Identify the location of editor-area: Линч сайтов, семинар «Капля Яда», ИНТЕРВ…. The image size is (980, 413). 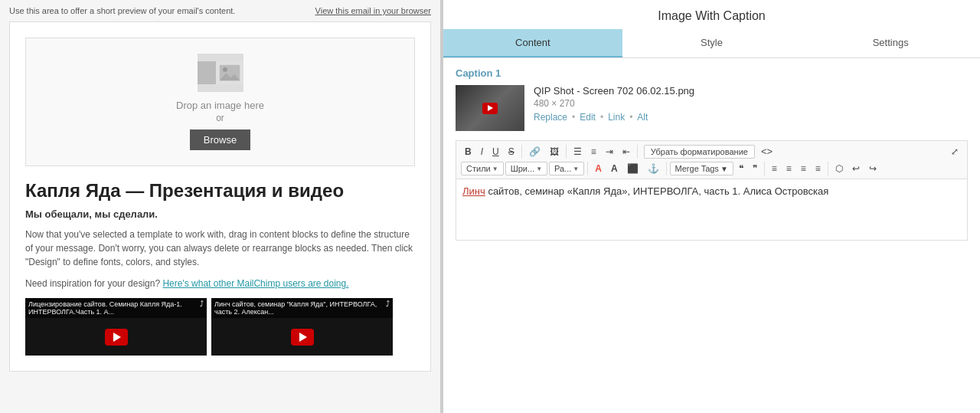
(712, 210).